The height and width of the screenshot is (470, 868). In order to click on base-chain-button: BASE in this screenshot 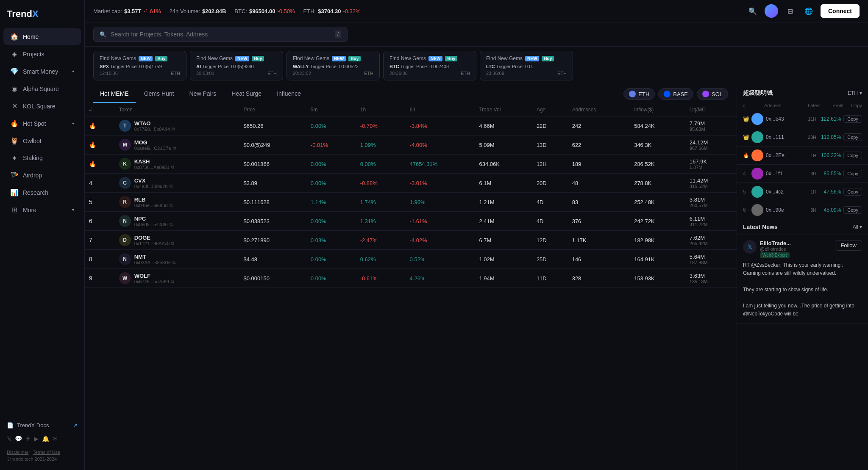, I will do `click(676, 94)`.